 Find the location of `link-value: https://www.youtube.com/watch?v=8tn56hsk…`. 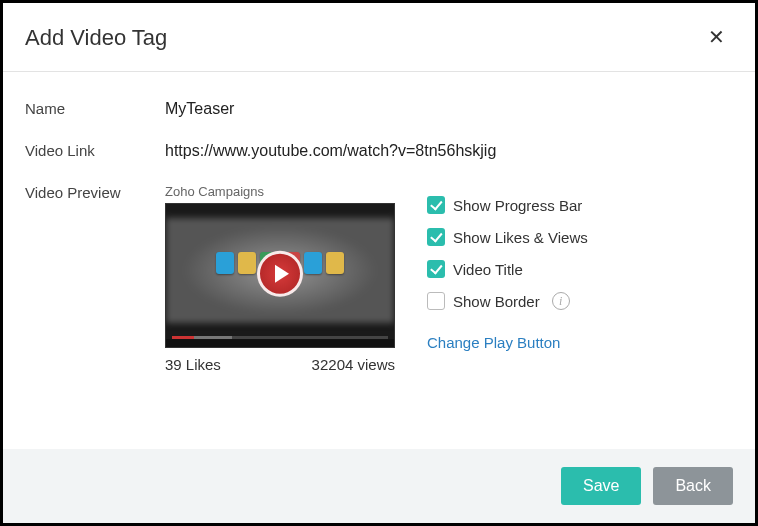

link-value: https://www.youtube.com/watch?v=8tn56hsk… is located at coordinates (449, 151).